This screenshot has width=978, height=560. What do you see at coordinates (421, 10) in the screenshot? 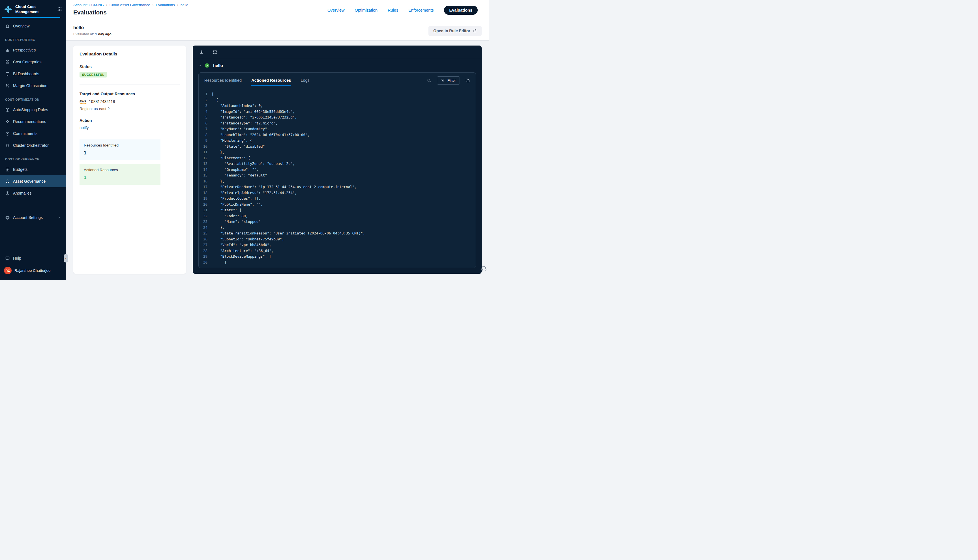
I see `top-nav-link-enforcements: Enforcements` at bounding box center [421, 10].